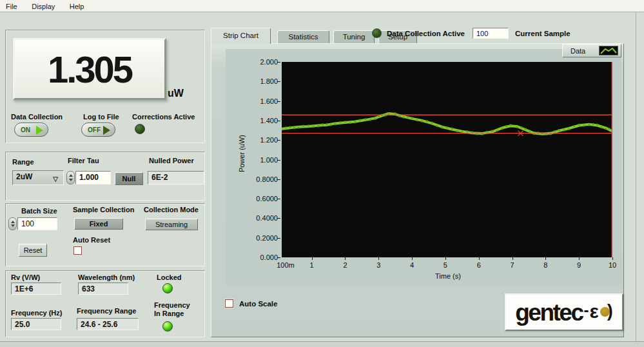 The width and height of the screenshot is (644, 347). What do you see at coordinates (172, 305) in the screenshot?
I see `frequency-in-range-label-1: Frequency` at bounding box center [172, 305].